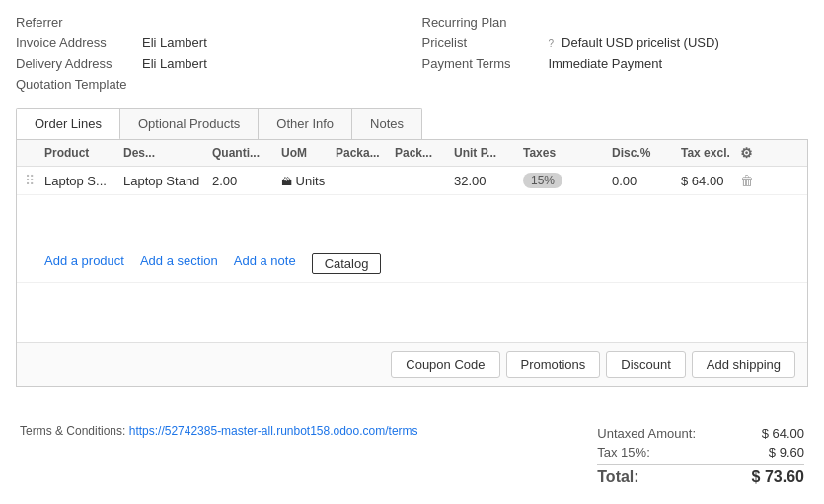  I want to click on col-settings-icon: ⚙, so click(751, 153).